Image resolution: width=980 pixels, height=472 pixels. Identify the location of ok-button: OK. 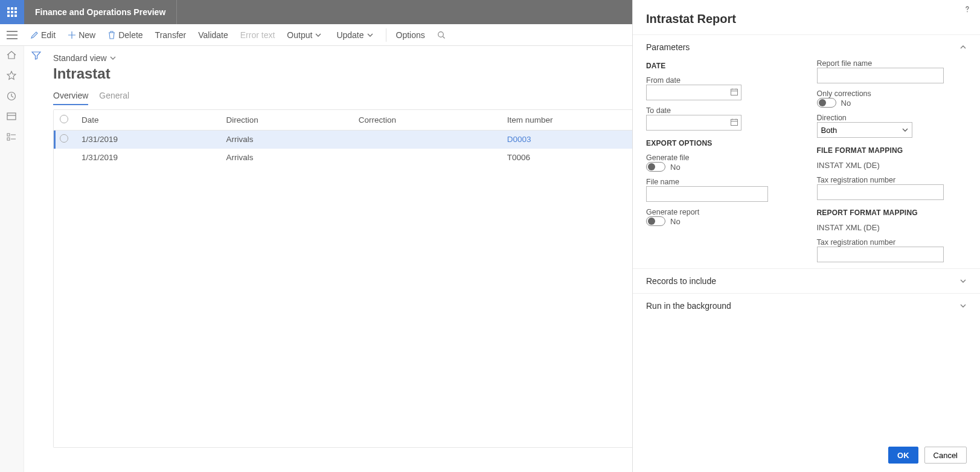
(903, 455).